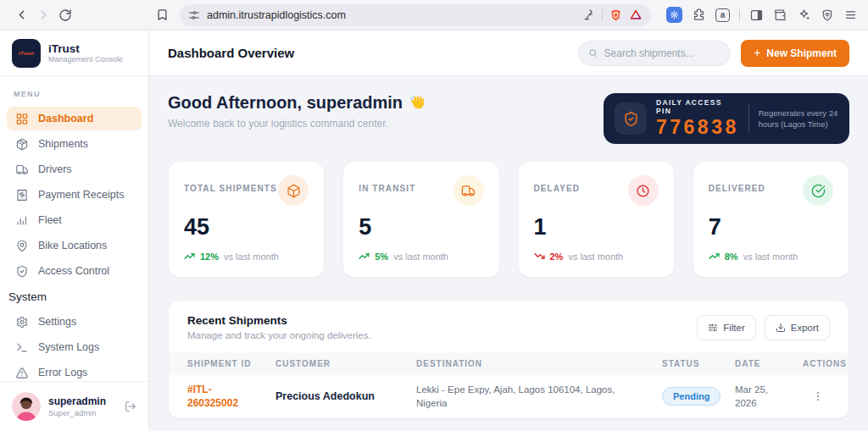 The height and width of the screenshot is (431, 868). What do you see at coordinates (75, 94) in the screenshot?
I see `menu-section-label: MENU` at bounding box center [75, 94].